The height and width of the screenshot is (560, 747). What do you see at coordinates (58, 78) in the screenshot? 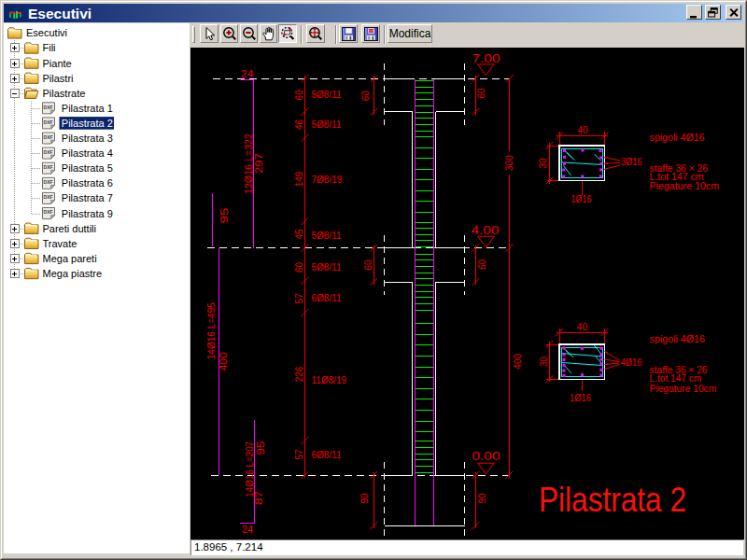
I see `svg-text: Pilastri` at bounding box center [58, 78].